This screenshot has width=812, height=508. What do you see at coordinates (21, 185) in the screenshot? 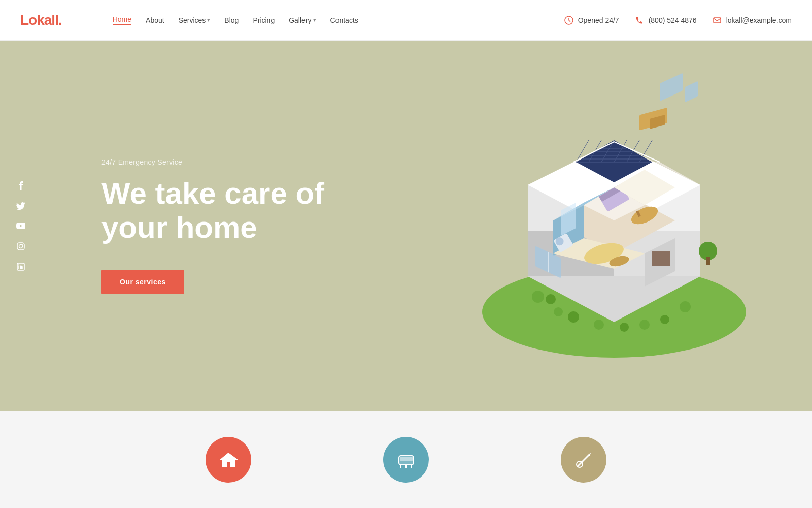
I see `facebook-icon` at bounding box center [21, 185].